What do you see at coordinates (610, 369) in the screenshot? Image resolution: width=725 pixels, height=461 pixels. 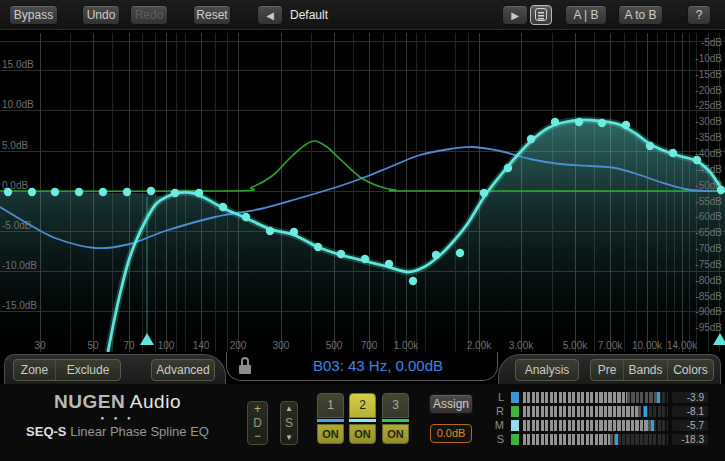 I see `status-panel-right: Analysis Pre Bands Colors` at bounding box center [610, 369].